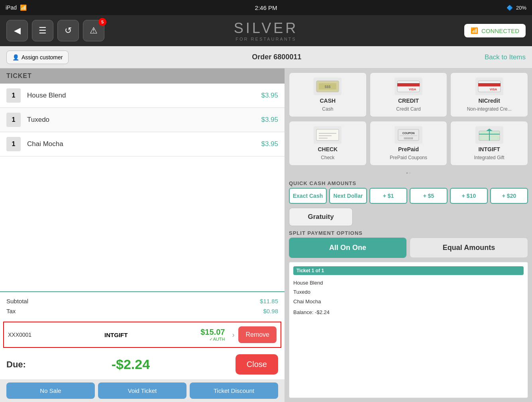 This screenshot has height=402, width=532. Describe the element at coordinates (328, 149) in the screenshot. I see `check-method-title: CHECK` at that location.